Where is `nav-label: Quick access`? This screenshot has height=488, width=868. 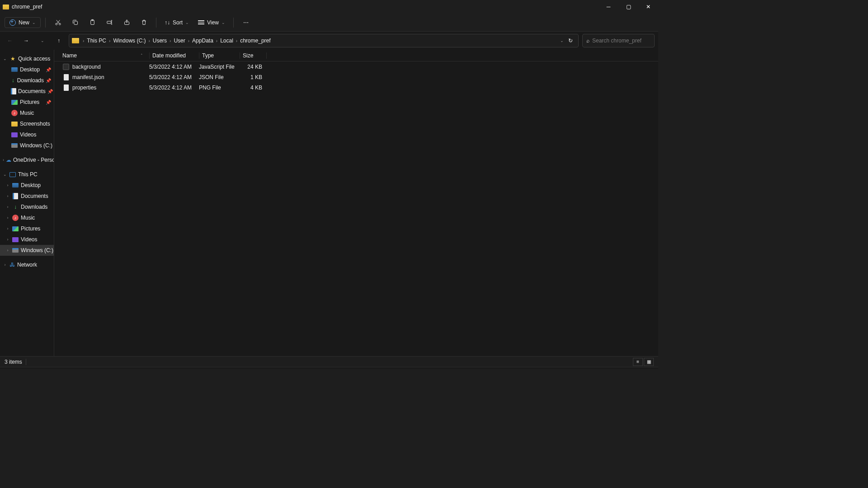
nav-label: Quick access is located at coordinates (34, 59).